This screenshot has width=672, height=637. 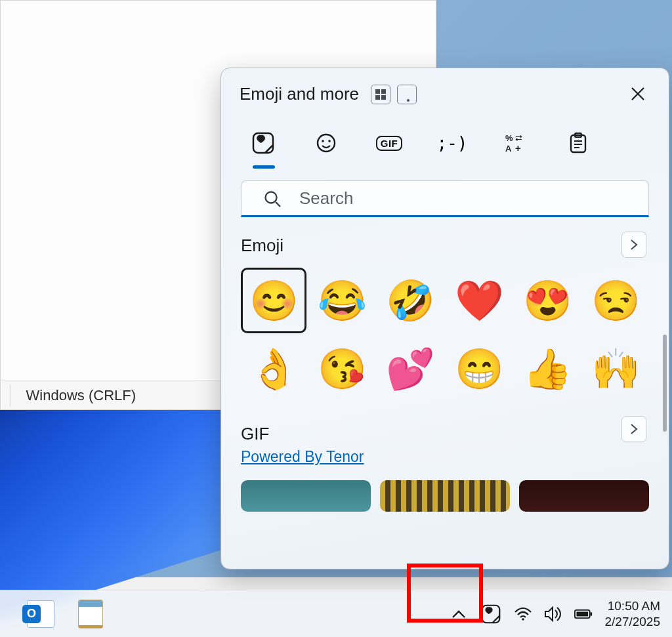 I want to click on panel-title: Emoji and more, so click(x=299, y=94).